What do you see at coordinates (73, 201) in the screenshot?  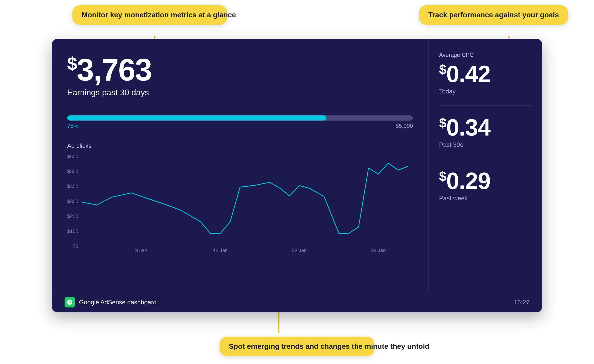 I see `svg-text: $300` at bounding box center [73, 201].